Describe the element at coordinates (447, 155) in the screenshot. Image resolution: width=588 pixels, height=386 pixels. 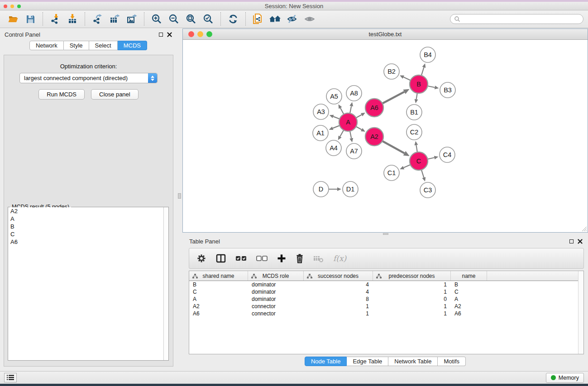
I see `node-C4: C4` at that location.